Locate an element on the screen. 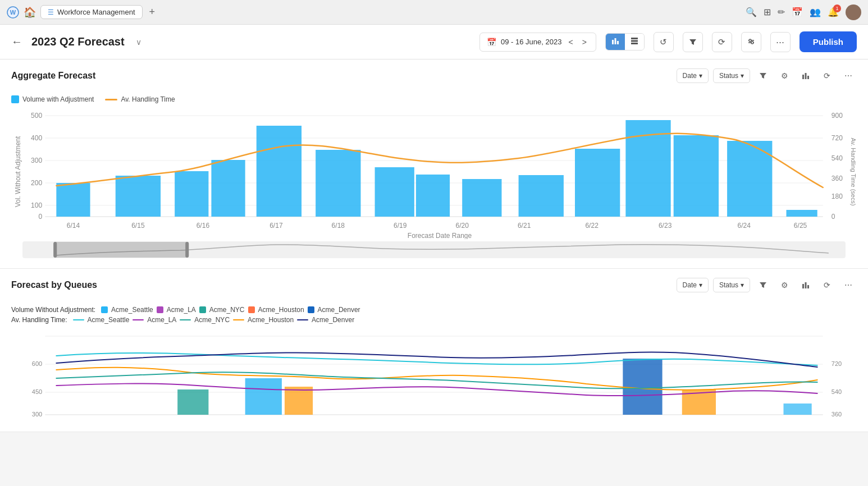  aggregate-title: Aggregate Forecast is located at coordinates (53, 76).